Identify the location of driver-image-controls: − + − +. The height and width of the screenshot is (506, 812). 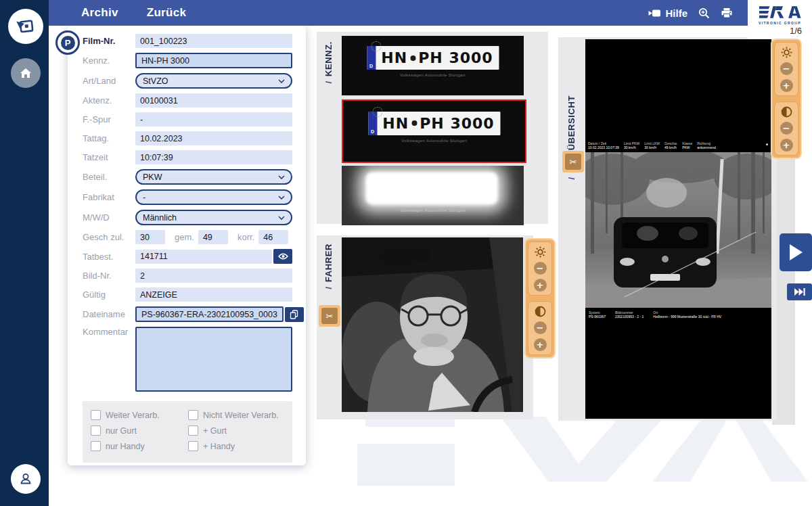
(540, 298).